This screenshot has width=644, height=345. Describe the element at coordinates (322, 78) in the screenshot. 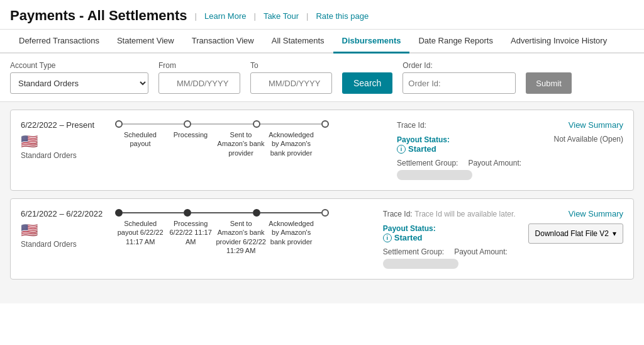

I see `filter-bar: Account Type Standard Orders From 📅 To 📅…` at that location.